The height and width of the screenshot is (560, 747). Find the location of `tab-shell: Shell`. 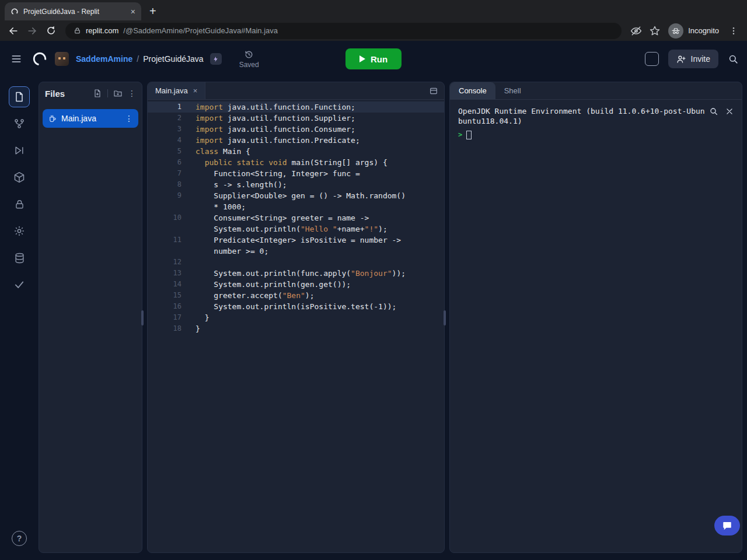

tab-shell: Shell is located at coordinates (512, 91).